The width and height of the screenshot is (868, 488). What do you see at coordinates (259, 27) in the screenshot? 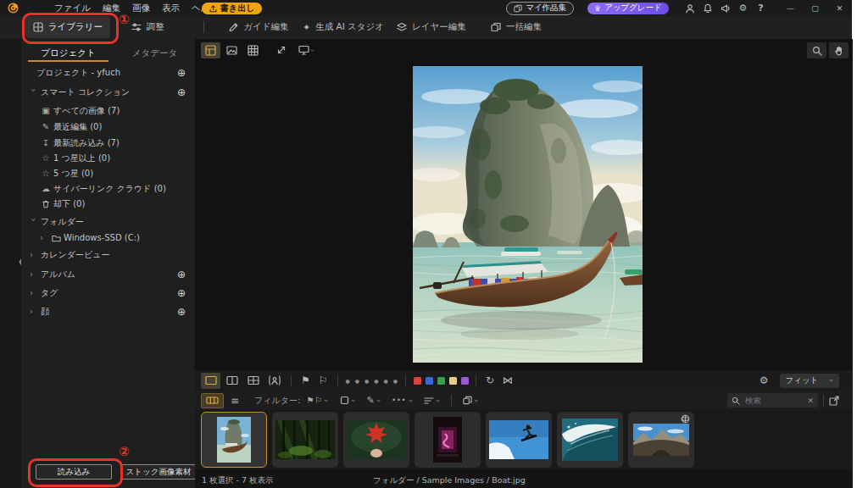
I see `tab-guided-edit: ガイド編集` at bounding box center [259, 27].